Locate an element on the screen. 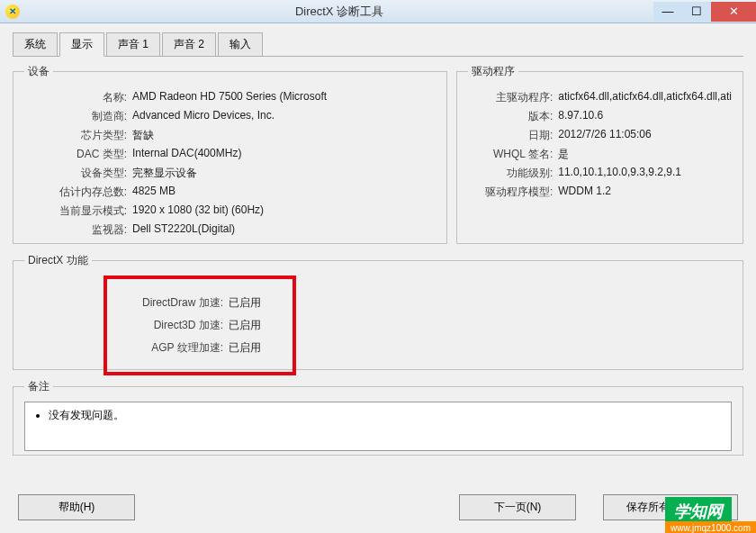  next-button: 下一页(N) is located at coordinates (518, 508).